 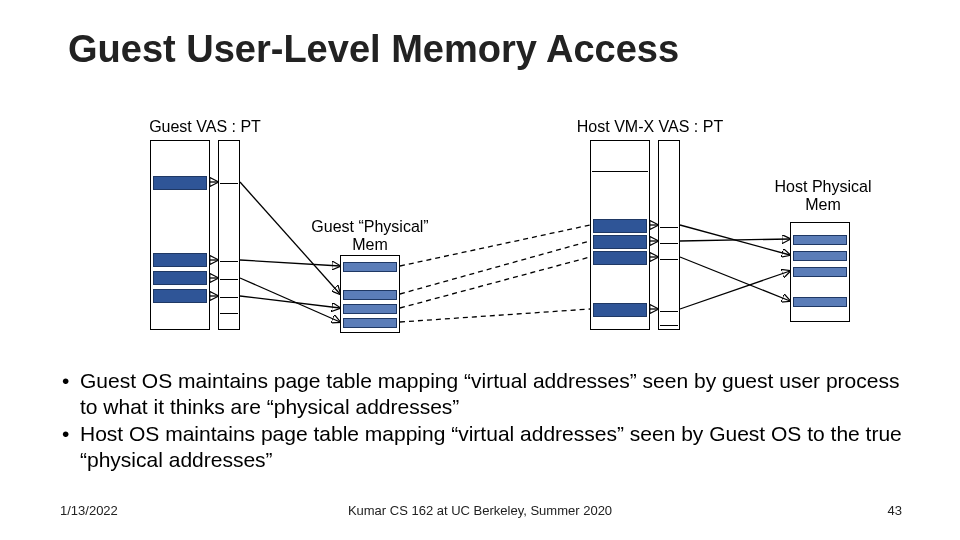 What do you see at coordinates (620, 235) in the screenshot?
I see `host-vas-column` at bounding box center [620, 235].